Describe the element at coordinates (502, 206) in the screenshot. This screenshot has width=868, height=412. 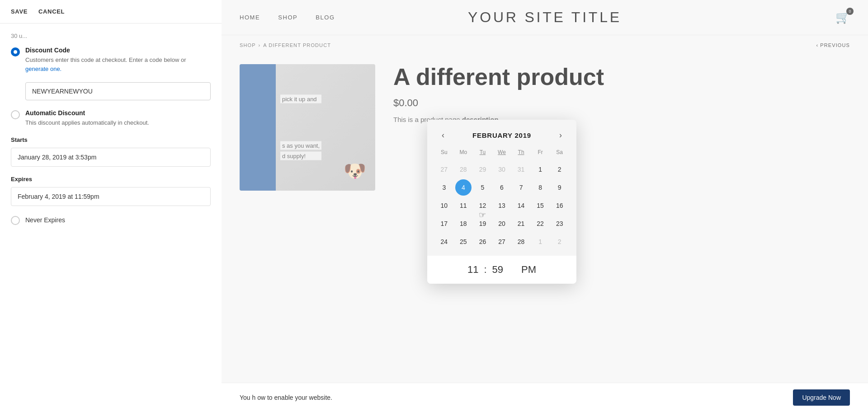
I see `cal-cell-13-feb: 13` at that location.